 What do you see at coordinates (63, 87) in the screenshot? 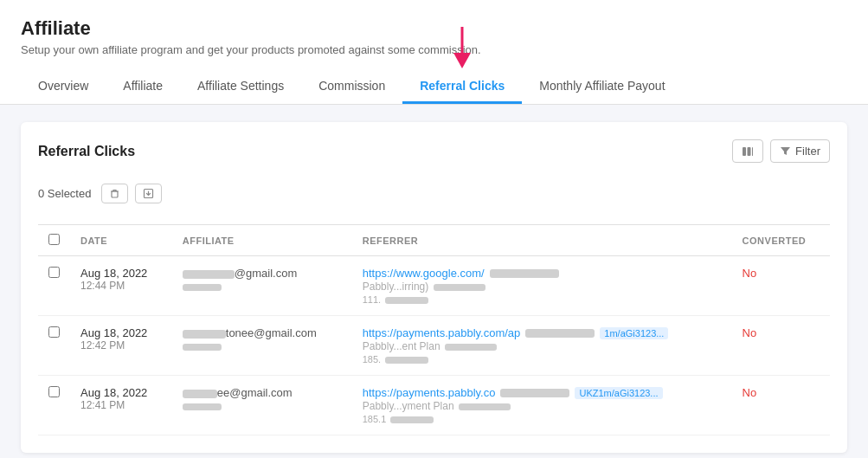
I see `tab-overview: Overview` at bounding box center [63, 87].